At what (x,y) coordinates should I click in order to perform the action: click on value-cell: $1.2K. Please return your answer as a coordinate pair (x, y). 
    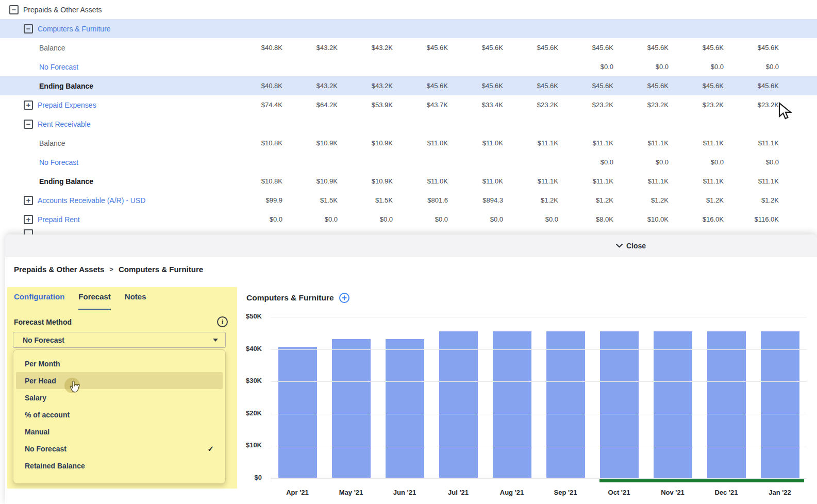
    Looking at the image, I should click on (641, 200).